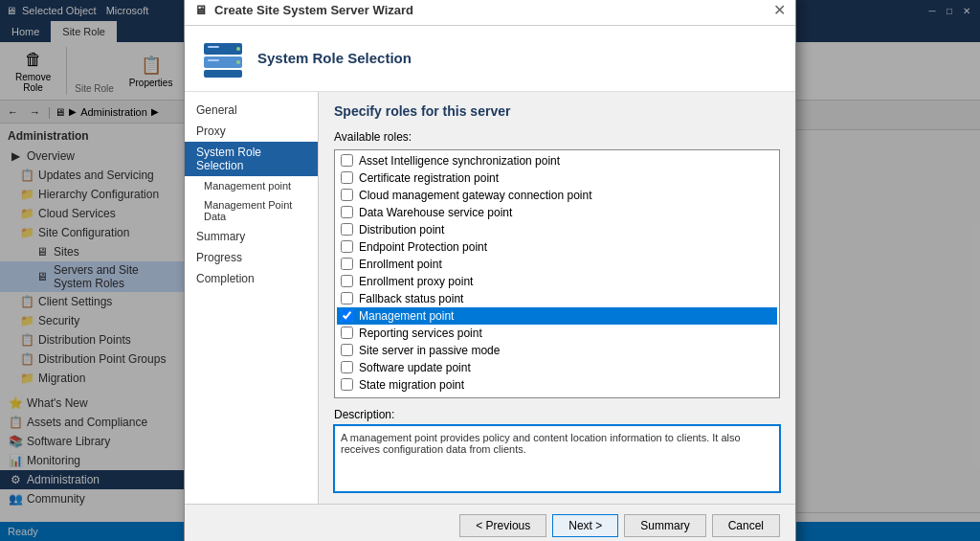 The image size is (980, 541). Describe the element at coordinates (557, 264) in the screenshot. I see `role-item: Enrollment point` at that location.